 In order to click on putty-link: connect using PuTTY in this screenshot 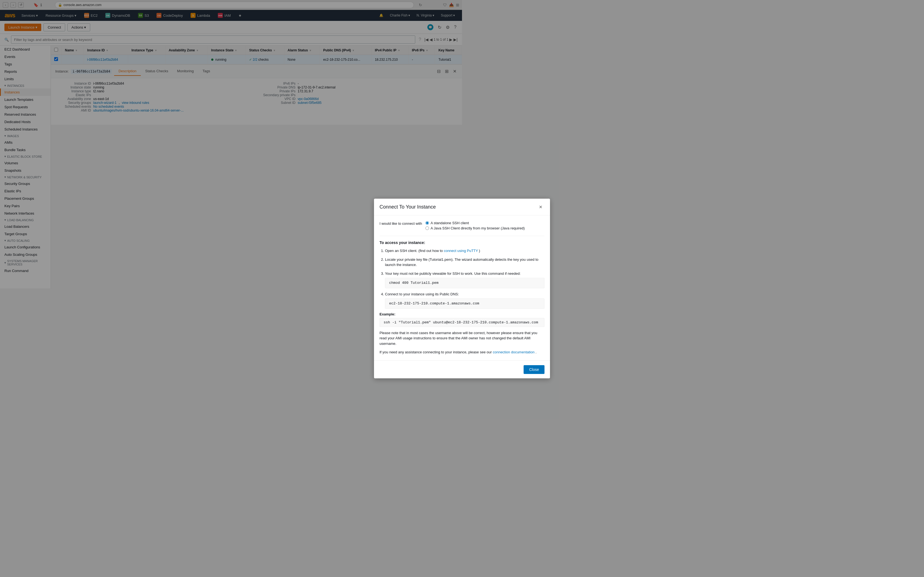, I will do `click(453, 251)`.